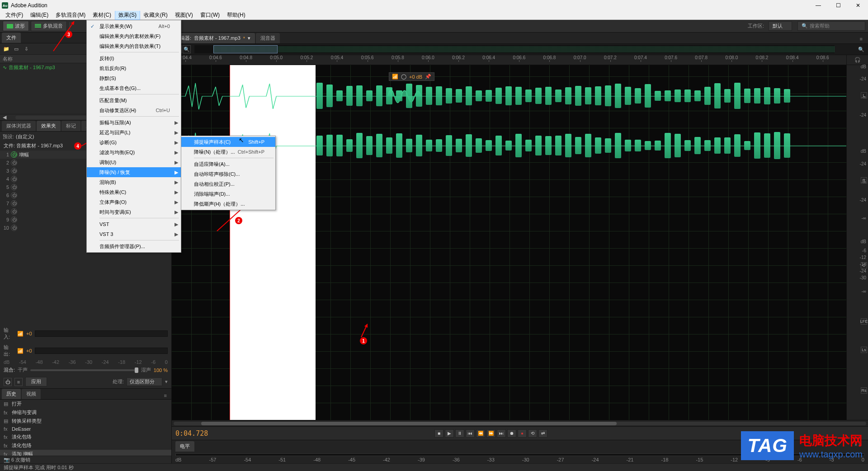 The width and height of the screenshot is (868, 471). Describe the element at coordinates (86, 429) in the screenshot. I see `history-item: fxDeEsser` at that location.